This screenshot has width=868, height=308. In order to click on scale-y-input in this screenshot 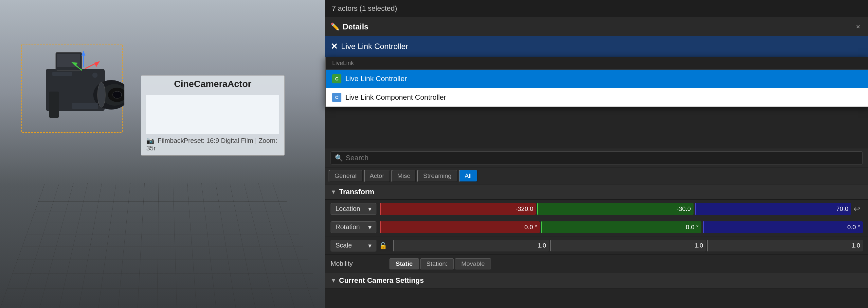, I will do `click(628, 246)`.